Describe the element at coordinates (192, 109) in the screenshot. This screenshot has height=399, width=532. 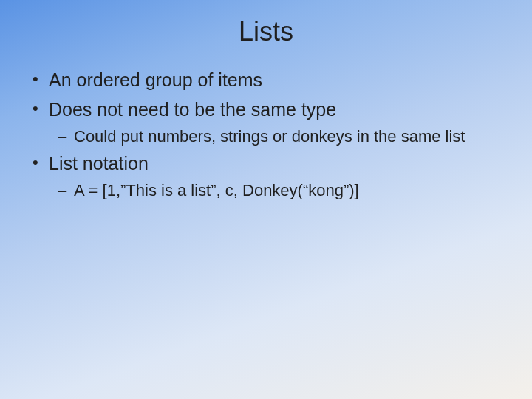
I see `list-item-text: Does not need to be the same type` at that location.